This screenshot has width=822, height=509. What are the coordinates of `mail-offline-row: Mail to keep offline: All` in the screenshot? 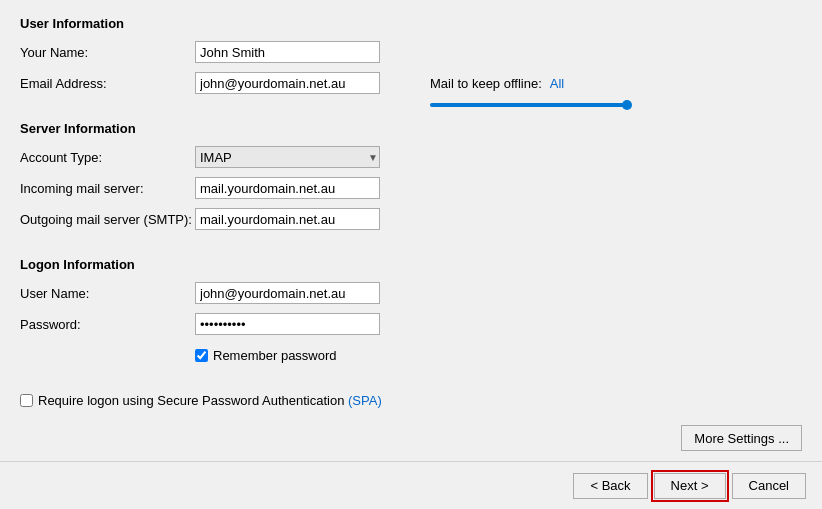 It's located at (616, 84).